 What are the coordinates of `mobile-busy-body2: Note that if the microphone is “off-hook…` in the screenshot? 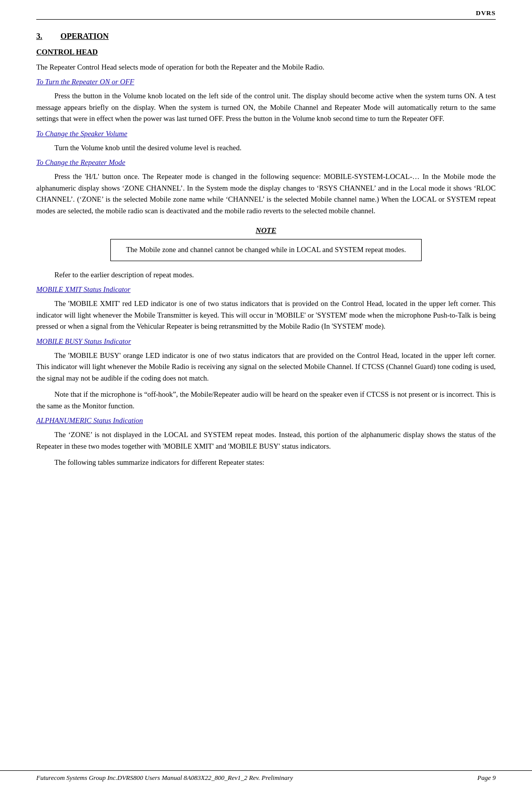 It's located at (266, 400).